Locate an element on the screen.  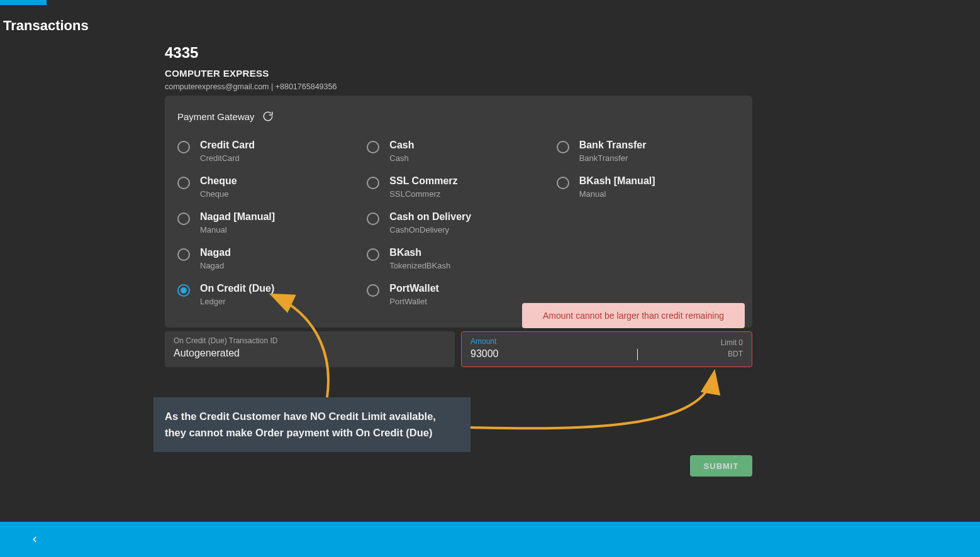
gateway-option: Nagad [Manual]Manual is located at coordinates (269, 225).